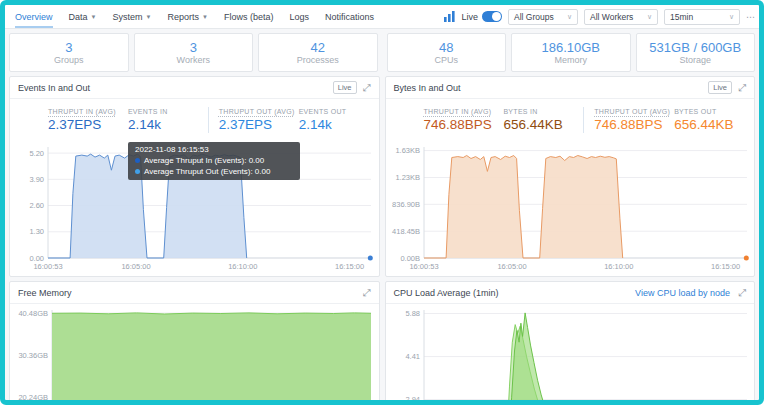  What do you see at coordinates (78, 17) in the screenshot?
I see `nav-label: Data` at bounding box center [78, 17].